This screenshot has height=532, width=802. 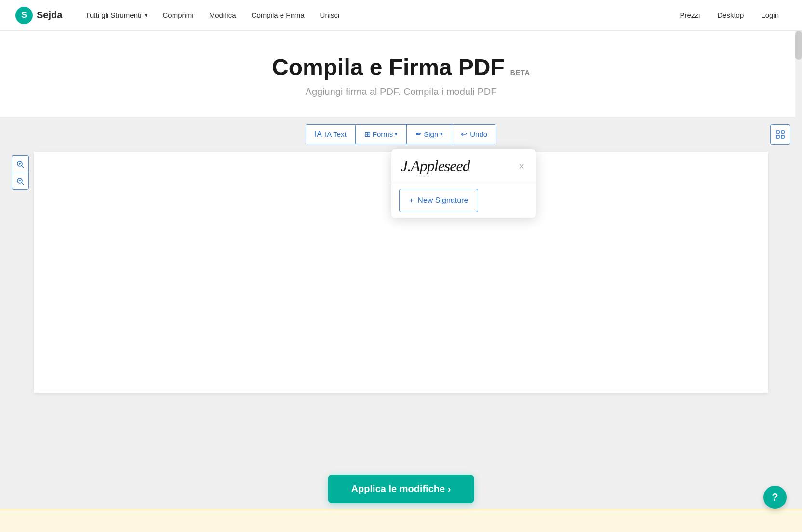 What do you see at coordinates (278, 15) in the screenshot?
I see `nav-compila-firma: Compila e Firma` at bounding box center [278, 15].